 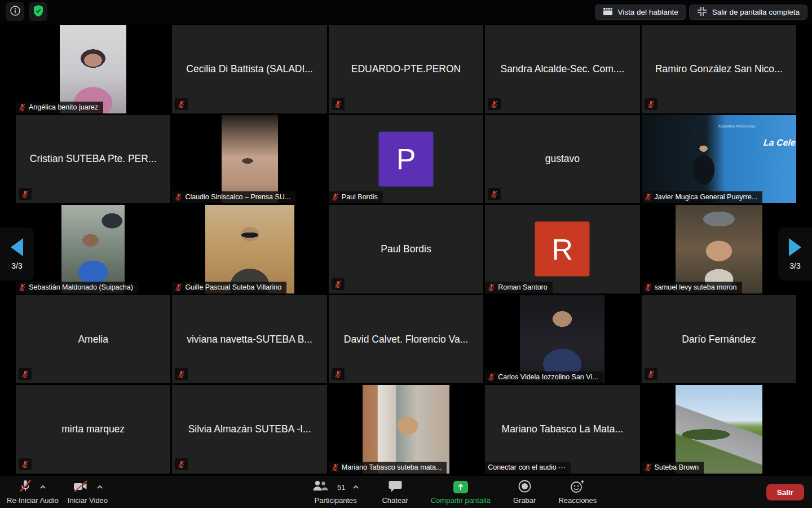 I want to click on participant-label-text: Javier Mugica General Pueyrre..., so click(x=706, y=197).